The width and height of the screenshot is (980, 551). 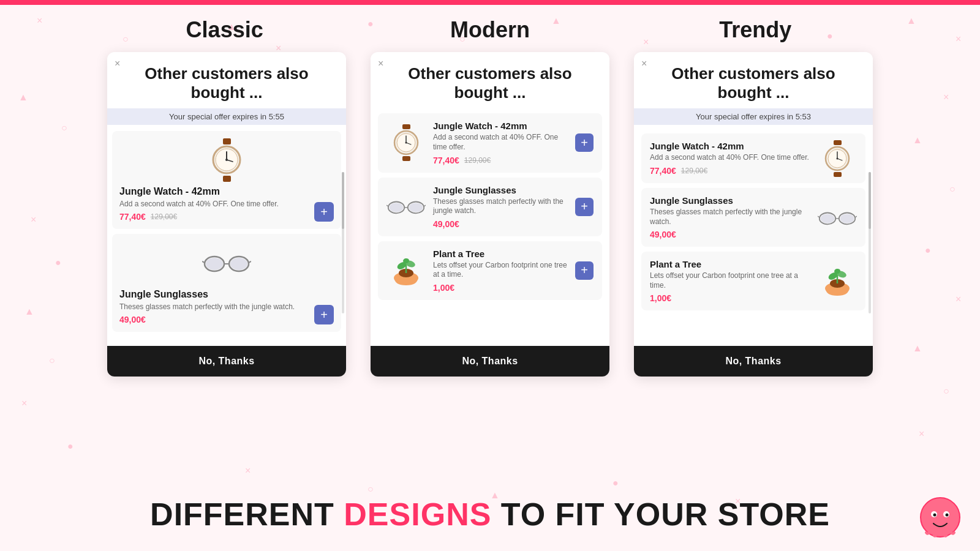 What do you see at coordinates (446, 224) in the screenshot?
I see `modern-sunglasses-price-new: 49,00€` at bounding box center [446, 224].